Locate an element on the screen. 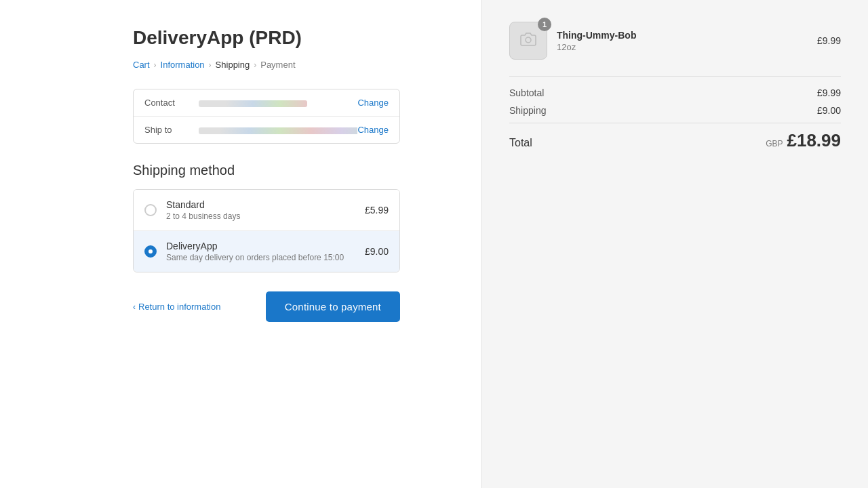  option-desc-standard: 2 to 4 business days is located at coordinates (266, 216).